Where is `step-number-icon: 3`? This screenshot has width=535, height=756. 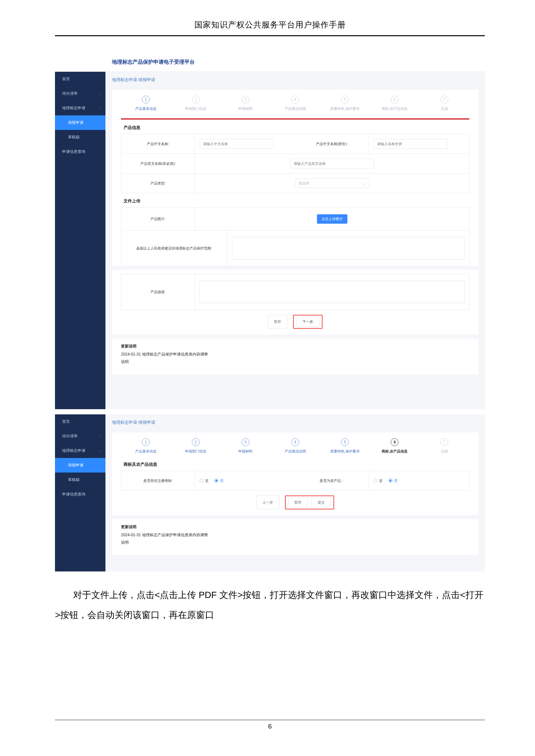
step-number-icon: 3 is located at coordinates (245, 442).